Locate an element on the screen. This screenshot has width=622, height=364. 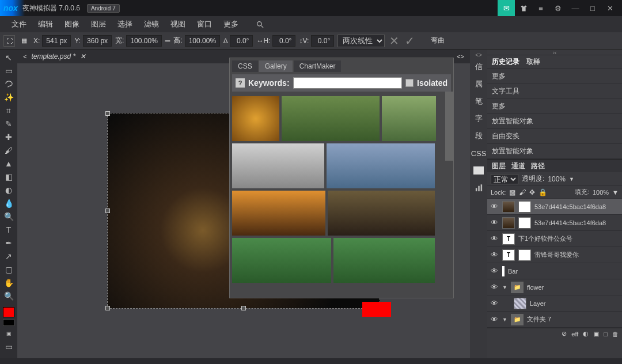
gear-icon: ⚙ is located at coordinates (558, 8).